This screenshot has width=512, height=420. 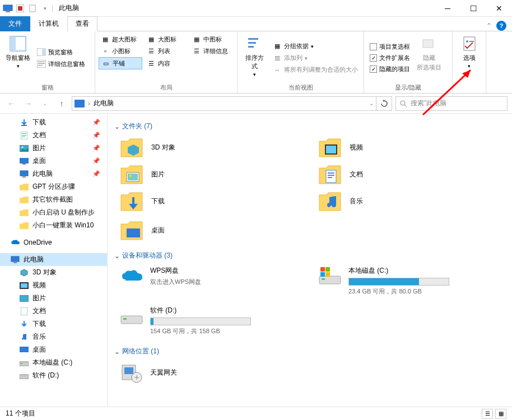 I want to click on sidebar-screenshots-folder: 其它软件截图, so click(x=54, y=199).